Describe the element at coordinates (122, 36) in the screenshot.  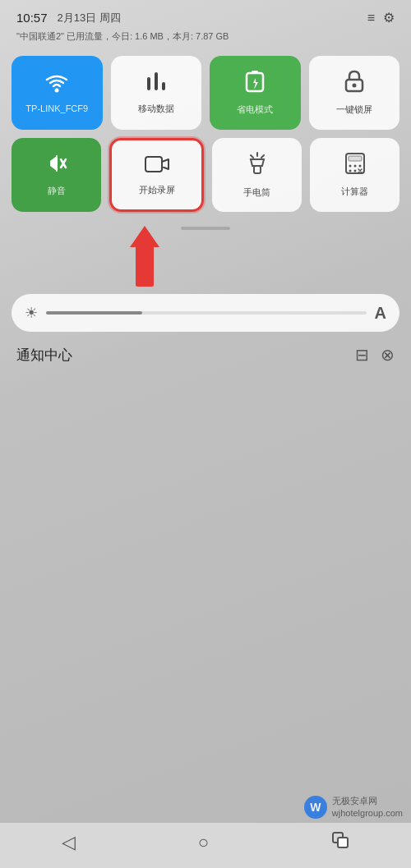
I see `data-usage-text: "中国联通2" 已用流量，今日: 1.6 MB，本月: 7.87 GB` at that location.